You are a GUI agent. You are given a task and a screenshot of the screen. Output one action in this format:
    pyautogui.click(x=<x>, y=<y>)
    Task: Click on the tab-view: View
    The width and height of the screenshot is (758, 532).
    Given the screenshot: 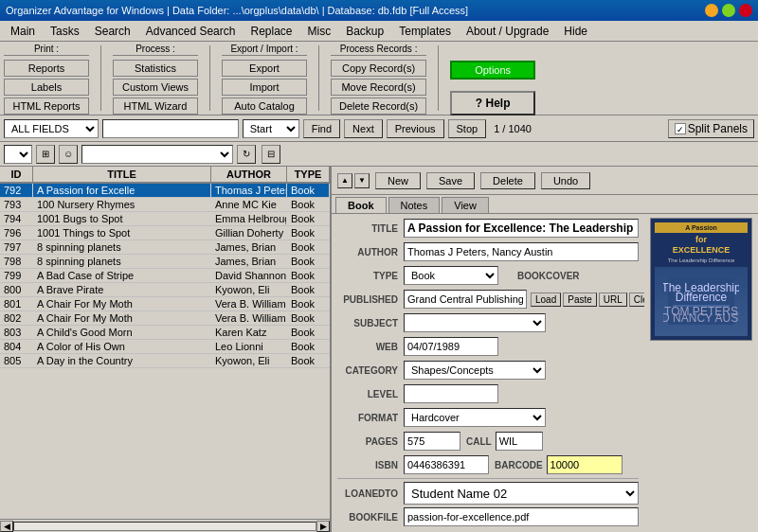 What is the action you would take?
    pyautogui.click(x=465, y=204)
    